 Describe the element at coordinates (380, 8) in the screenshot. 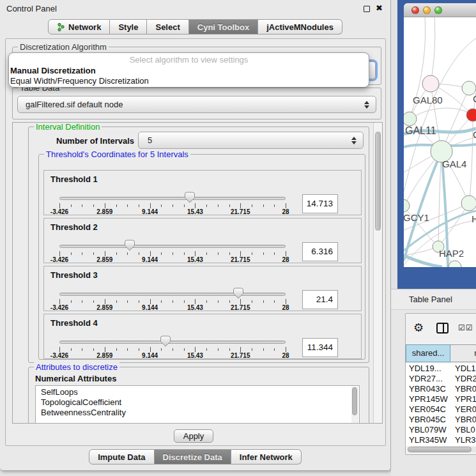

I see `close-icon: ✖` at that location.